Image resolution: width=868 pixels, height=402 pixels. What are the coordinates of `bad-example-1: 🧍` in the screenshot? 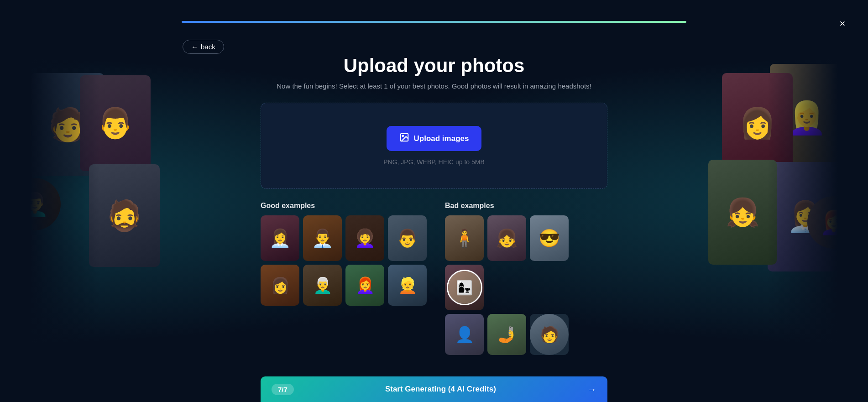 It's located at (465, 238).